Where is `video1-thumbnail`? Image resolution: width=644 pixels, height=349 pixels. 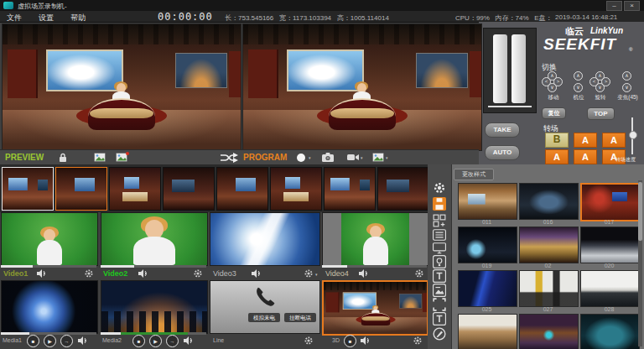 video1-thumbnail is located at coordinates (49, 239).